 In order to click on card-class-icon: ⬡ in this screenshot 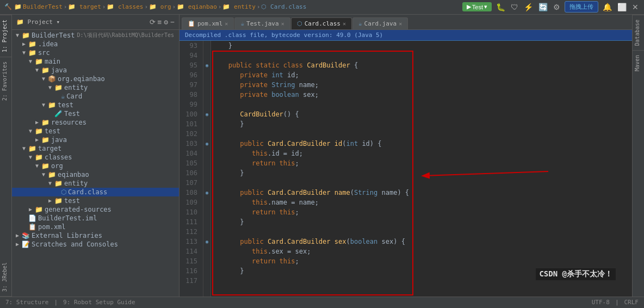, I will do `click(300, 24)`.